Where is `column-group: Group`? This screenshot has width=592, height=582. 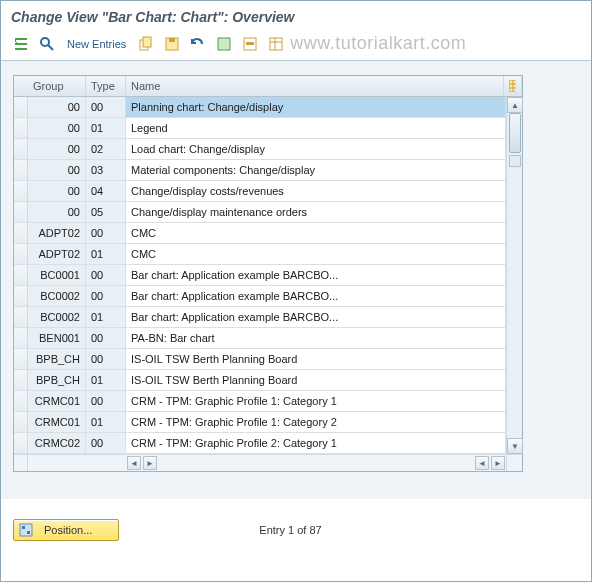
column-group: Group is located at coordinates (57, 86).